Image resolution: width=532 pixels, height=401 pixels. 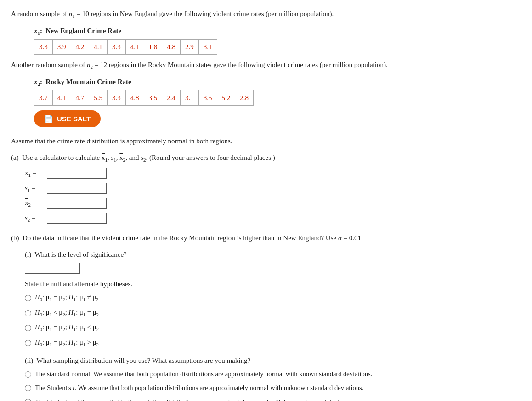 I want to click on salt-icon: 📄, so click(x=49, y=119).